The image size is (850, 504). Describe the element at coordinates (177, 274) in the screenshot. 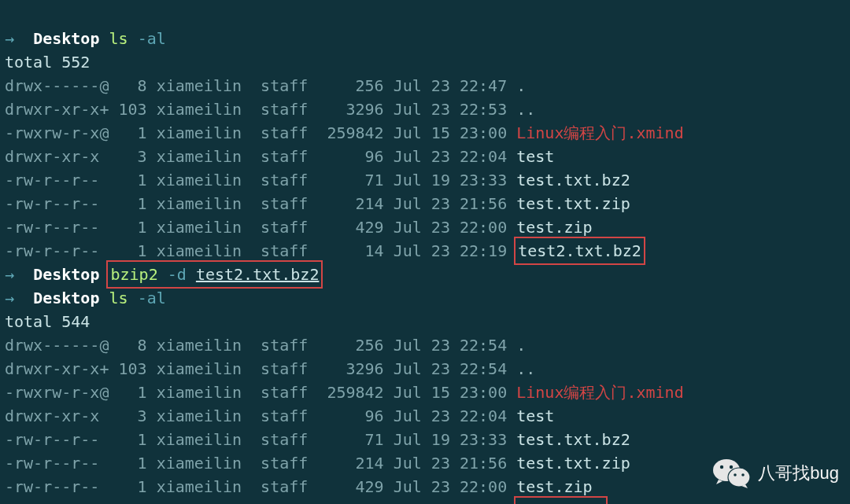

I see `cmd-bzip2-arg: -d` at that location.